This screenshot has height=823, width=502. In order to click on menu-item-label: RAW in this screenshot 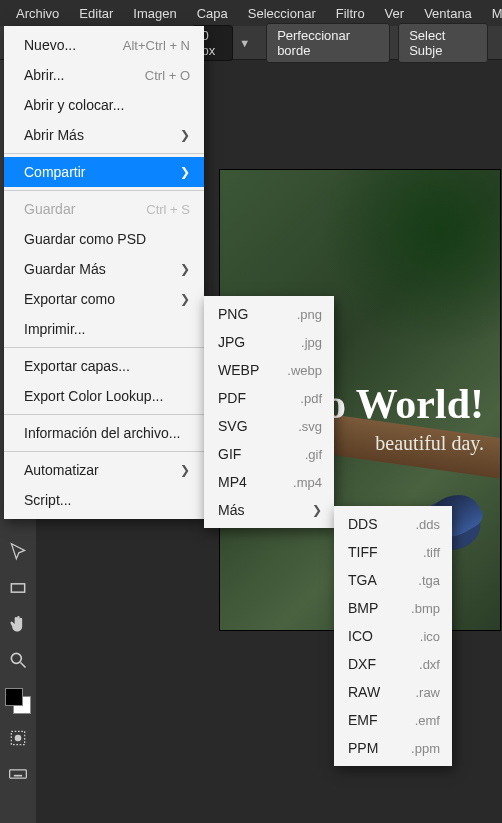, I will do `click(364, 692)`.